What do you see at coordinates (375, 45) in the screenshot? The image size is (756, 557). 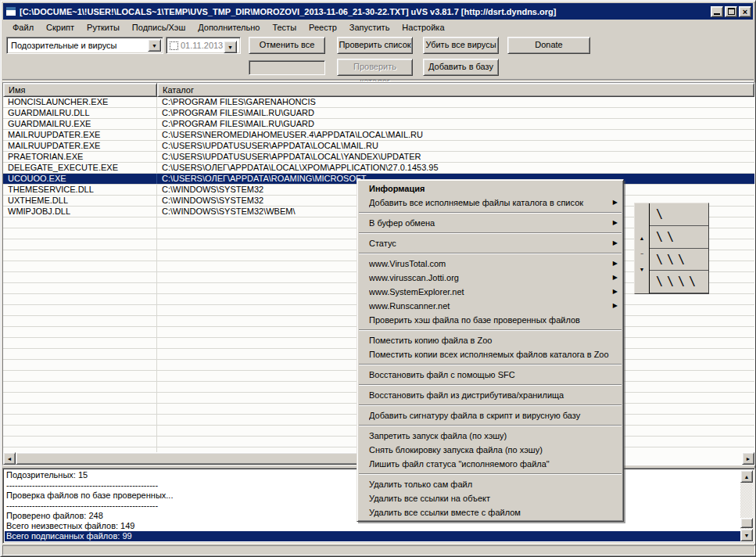 I see `check-list-button: Проверить список` at bounding box center [375, 45].